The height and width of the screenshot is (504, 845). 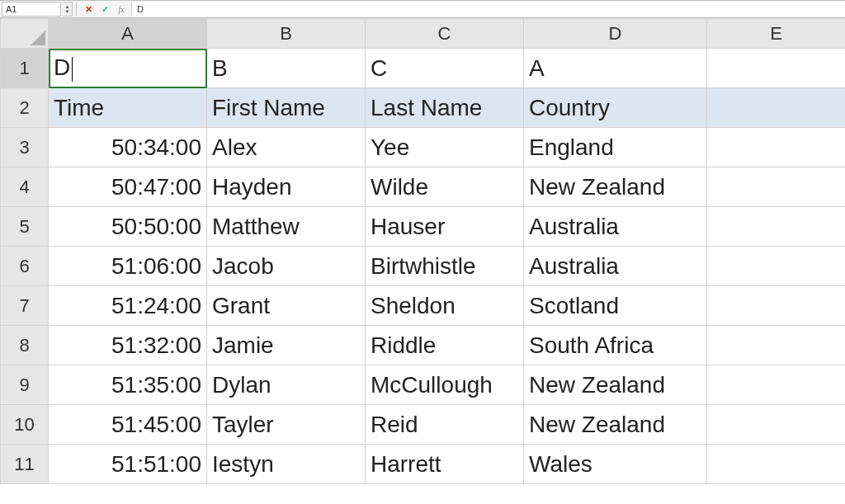 What do you see at coordinates (616, 266) in the screenshot?
I see `cell-D6: Australia` at bounding box center [616, 266].